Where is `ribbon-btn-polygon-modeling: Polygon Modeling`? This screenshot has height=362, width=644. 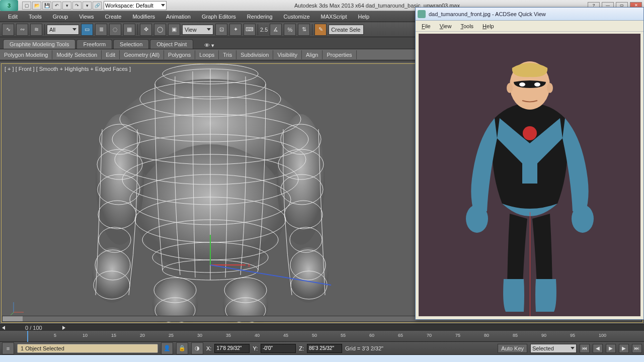
ribbon-btn-polygon-modeling: Polygon Modeling is located at coordinates (26, 55).